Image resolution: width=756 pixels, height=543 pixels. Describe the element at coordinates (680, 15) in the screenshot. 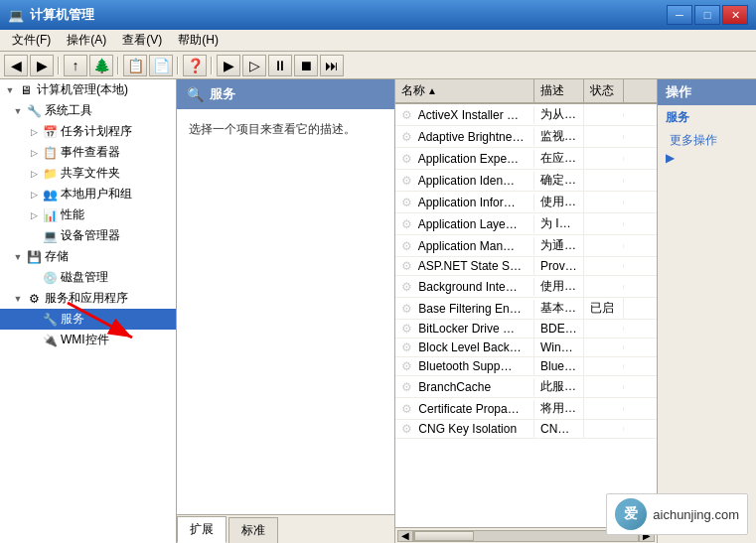

I see `minimize-button: ─` at that location.